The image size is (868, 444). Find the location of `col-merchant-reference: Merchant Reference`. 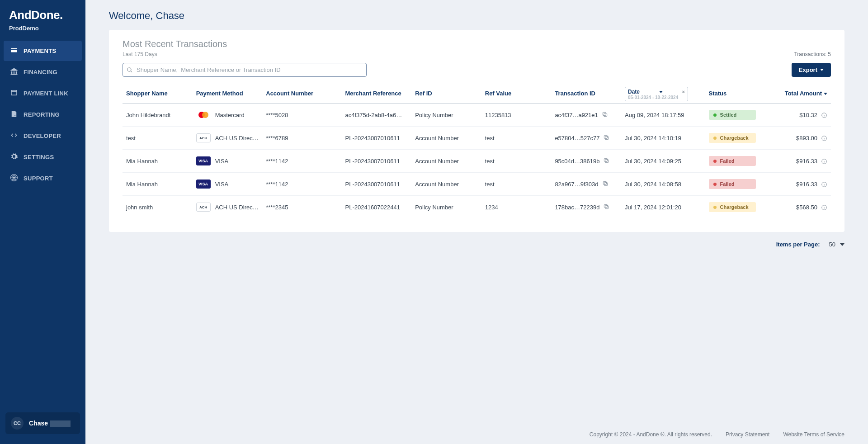

col-merchant-reference: Merchant Reference is located at coordinates (377, 94).